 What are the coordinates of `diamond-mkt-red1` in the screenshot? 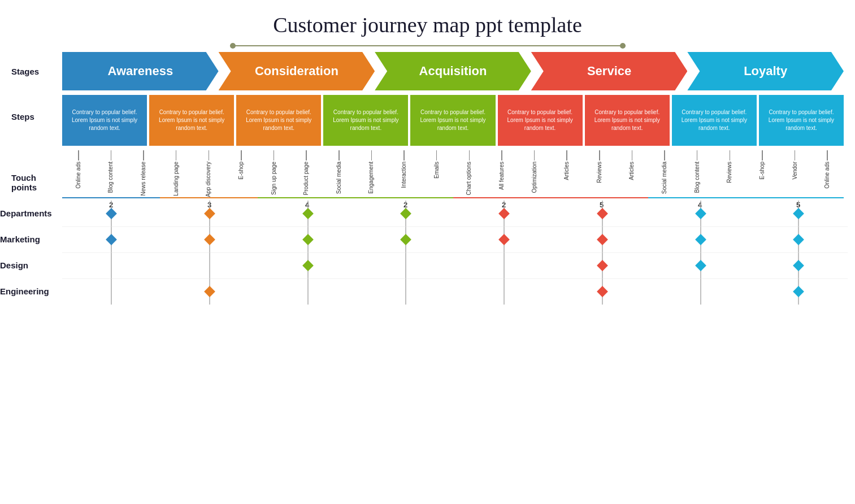 It's located at (504, 240).